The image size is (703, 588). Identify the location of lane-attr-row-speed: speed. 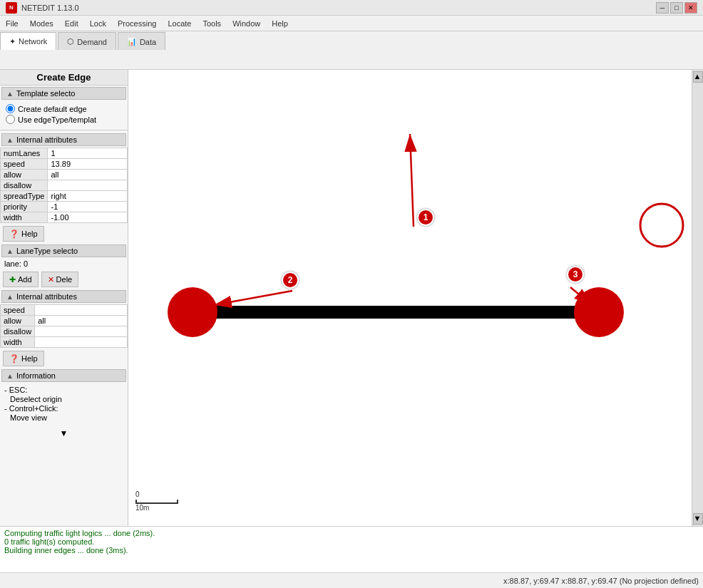
(64, 311).